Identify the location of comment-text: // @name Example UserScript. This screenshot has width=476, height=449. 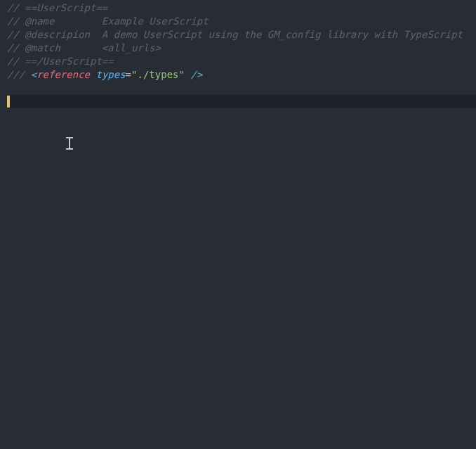
(108, 21).